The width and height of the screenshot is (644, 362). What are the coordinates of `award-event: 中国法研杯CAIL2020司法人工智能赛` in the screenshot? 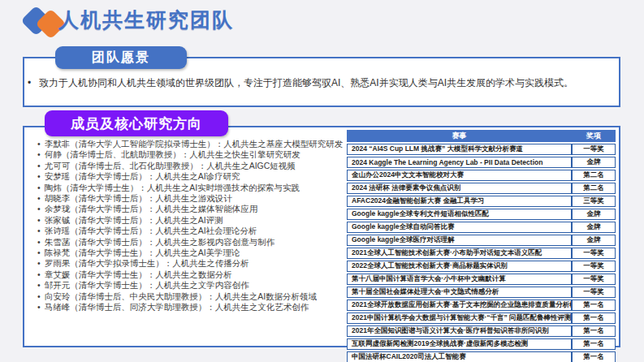 It's located at (460, 357).